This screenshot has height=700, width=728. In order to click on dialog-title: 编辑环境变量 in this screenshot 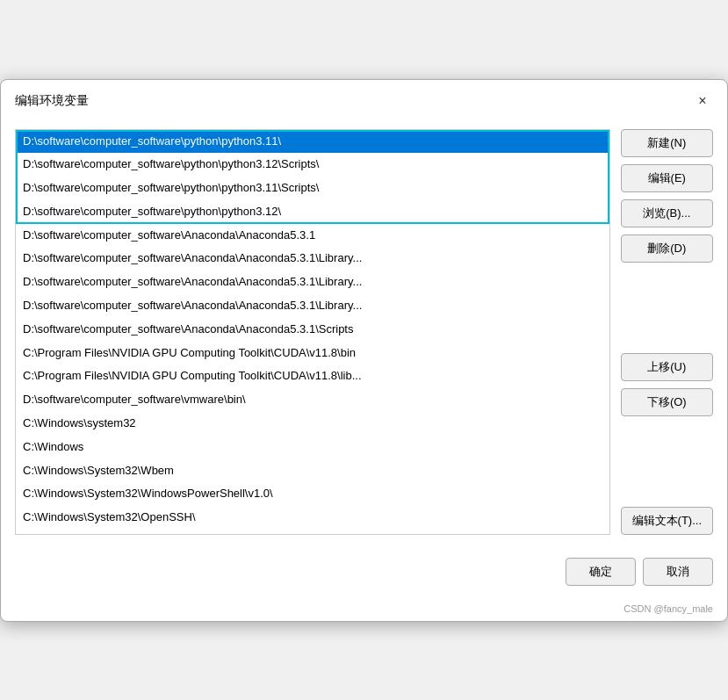, I will do `click(52, 101)`.